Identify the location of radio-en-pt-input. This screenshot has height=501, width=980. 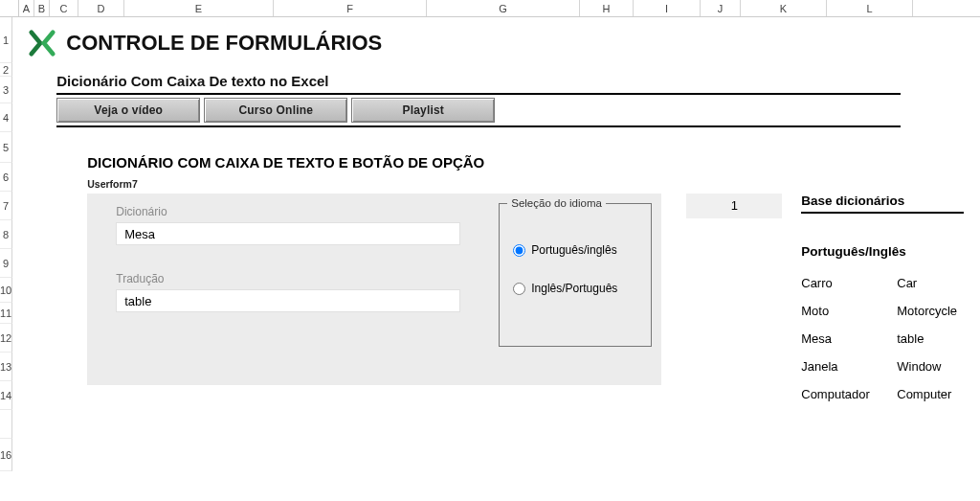
(519, 289).